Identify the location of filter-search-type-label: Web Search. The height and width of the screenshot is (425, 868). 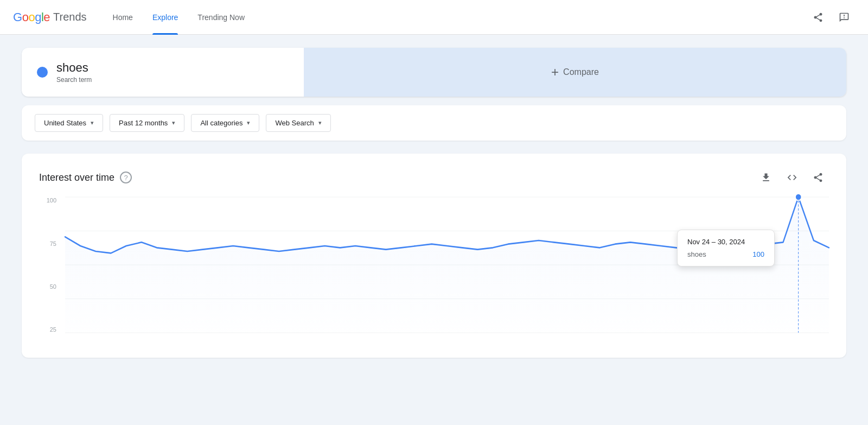
(294, 123).